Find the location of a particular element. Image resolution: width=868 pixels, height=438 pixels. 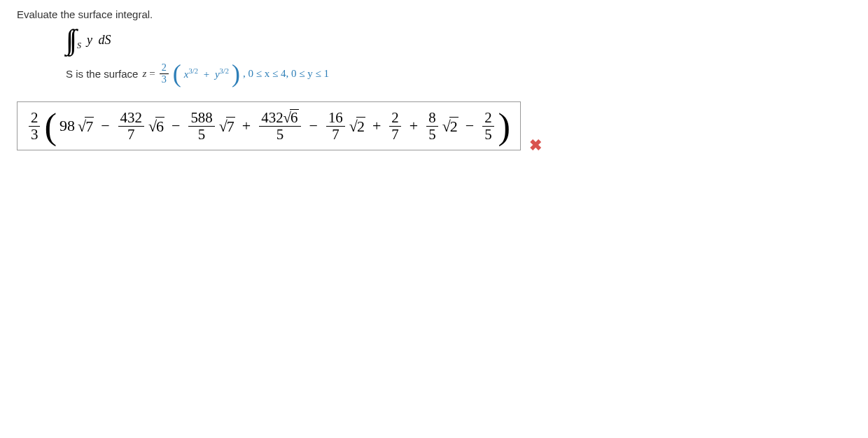

t4-den: 5 is located at coordinates (280, 134).